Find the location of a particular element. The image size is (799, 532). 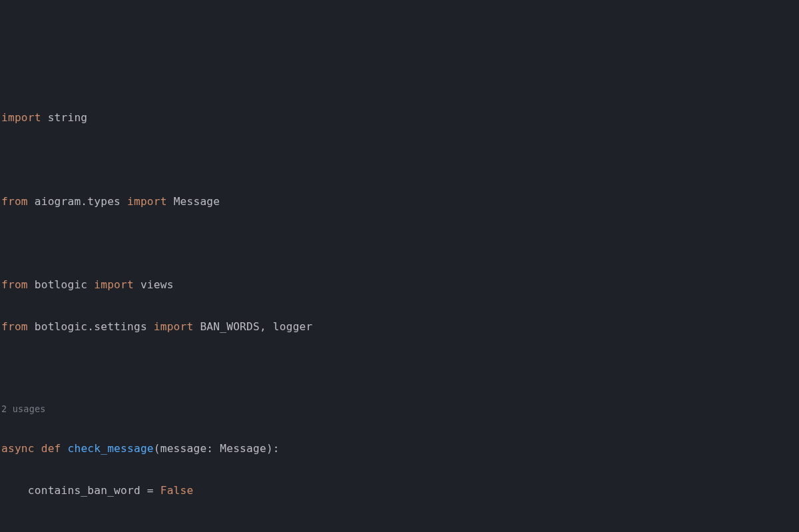

code-line: contains_ban_word = False is located at coordinates (400, 490).